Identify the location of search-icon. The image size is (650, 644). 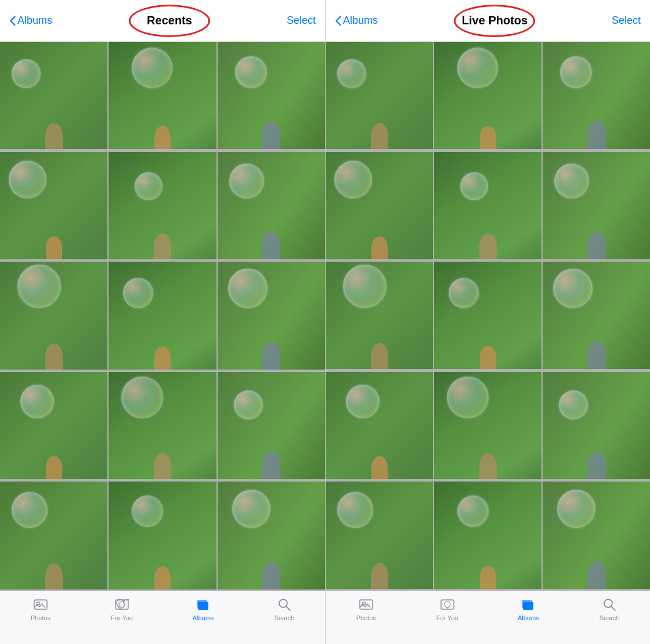
(284, 605).